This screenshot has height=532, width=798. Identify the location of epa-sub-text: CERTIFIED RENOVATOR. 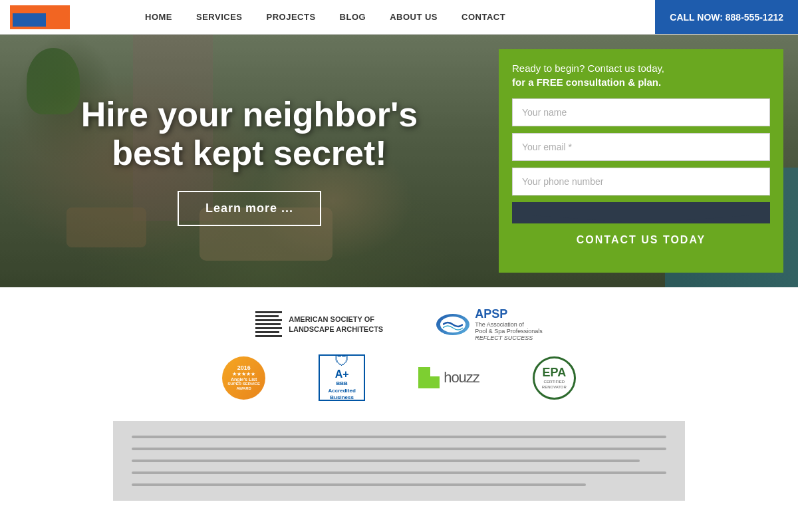
(555, 384).